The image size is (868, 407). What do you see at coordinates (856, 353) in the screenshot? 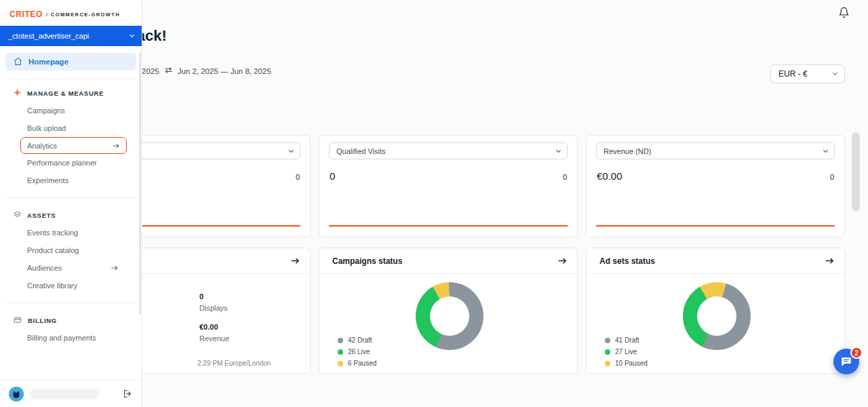
I see `chat-unread-badge: 2` at bounding box center [856, 353].